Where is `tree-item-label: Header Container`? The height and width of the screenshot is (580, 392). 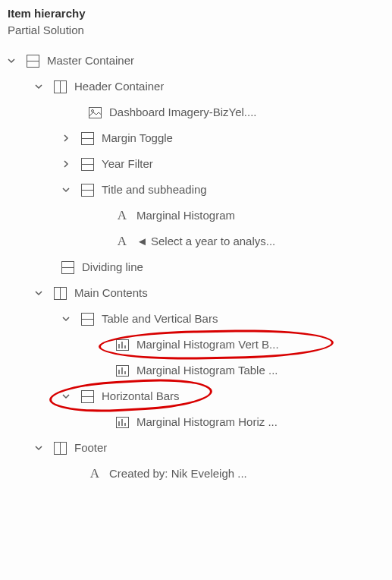 tree-item-label: Header Container is located at coordinates (119, 87).